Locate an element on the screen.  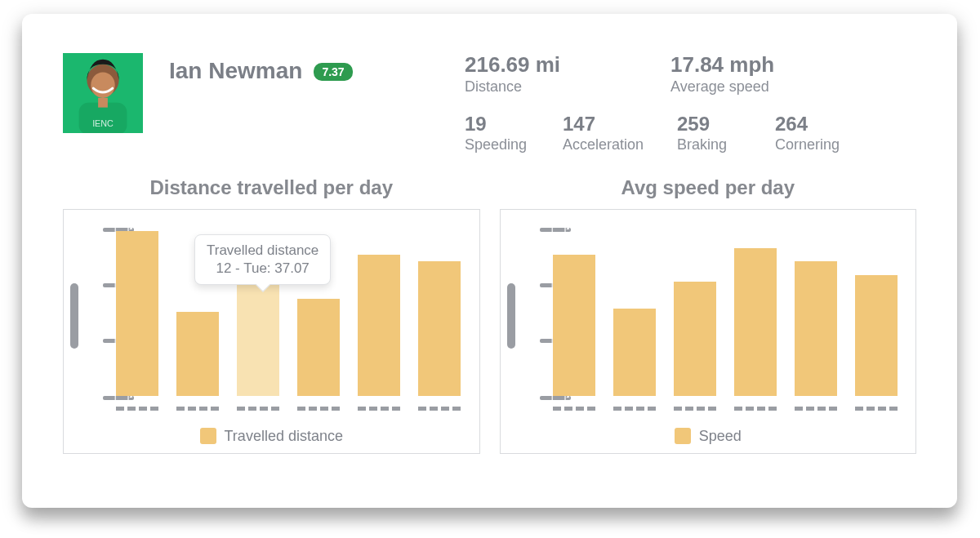
chart-speed-xticks is located at coordinates (725, 408).